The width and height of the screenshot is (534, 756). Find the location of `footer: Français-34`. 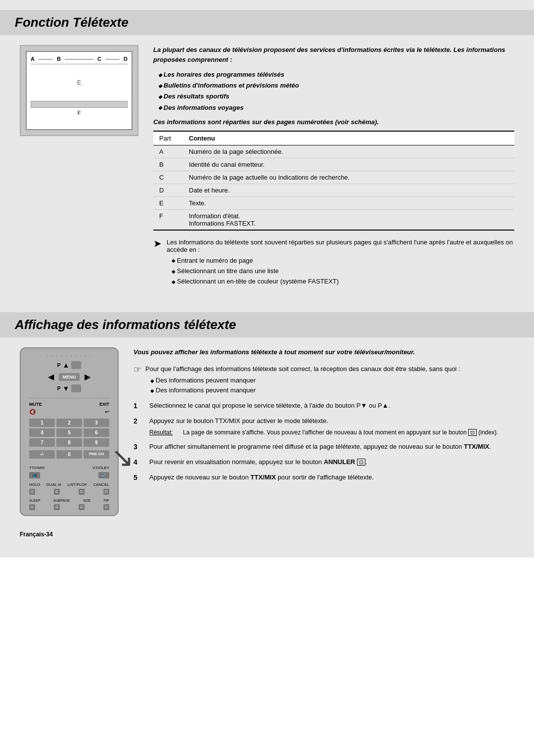

footer: Français-34 is located at coordinates (267, 534).